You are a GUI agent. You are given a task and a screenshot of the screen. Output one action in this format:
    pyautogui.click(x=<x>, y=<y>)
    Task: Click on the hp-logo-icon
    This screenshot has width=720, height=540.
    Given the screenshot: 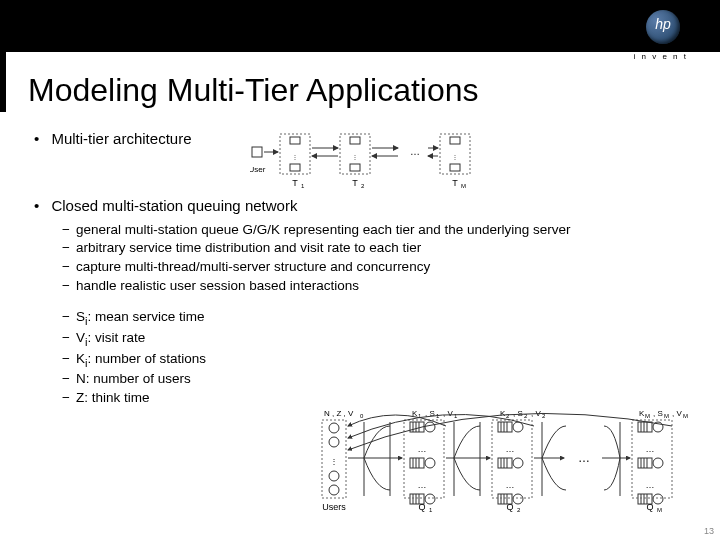 What is the action you would take?
    pyautogui.click(x=663, y=27)
    